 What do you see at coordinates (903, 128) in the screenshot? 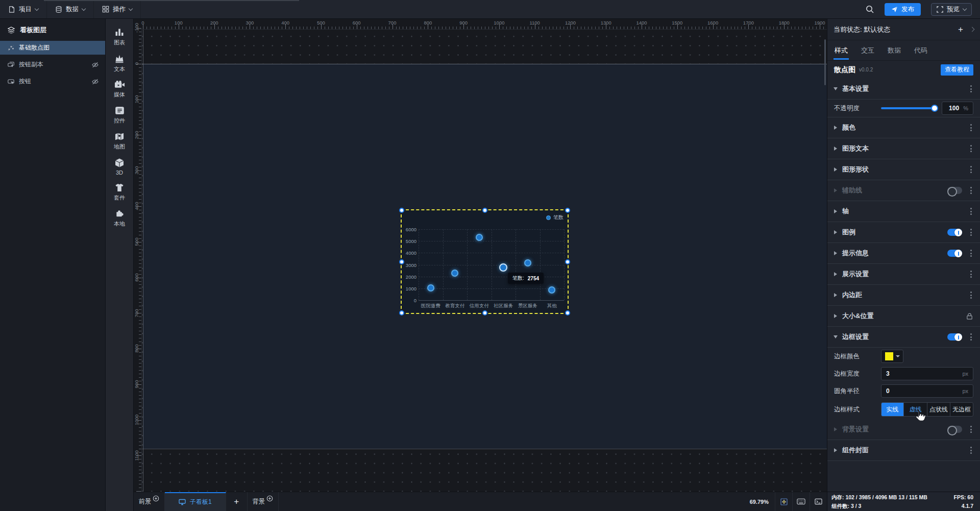
I see `section-color: 颜色` at bounding box center [903, 128].